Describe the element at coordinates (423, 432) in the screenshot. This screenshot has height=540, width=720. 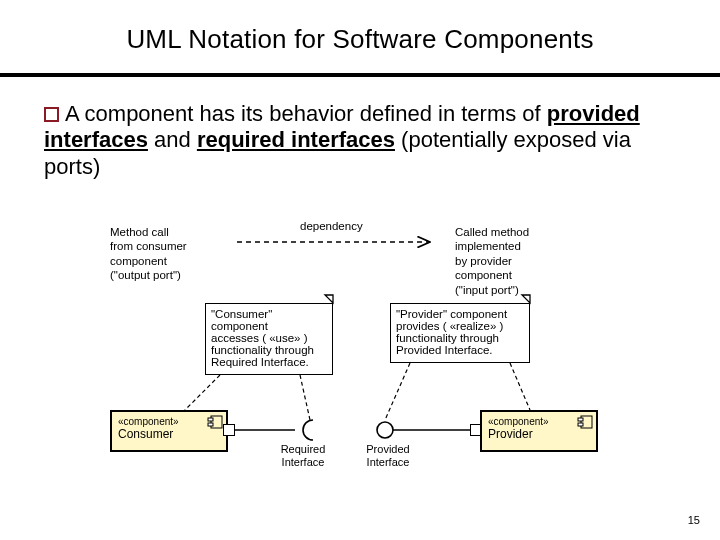
I see `provided-interface-icon` at that location.